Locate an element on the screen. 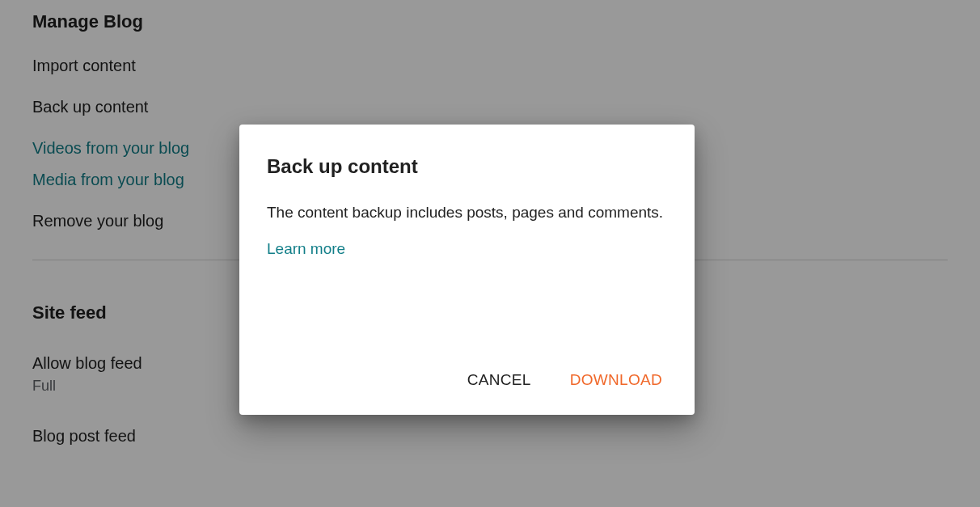 This screenshot has width=980, height=507. dialog-actions: CANCEL DOWNLOAD is located at coordinates (467, 380).